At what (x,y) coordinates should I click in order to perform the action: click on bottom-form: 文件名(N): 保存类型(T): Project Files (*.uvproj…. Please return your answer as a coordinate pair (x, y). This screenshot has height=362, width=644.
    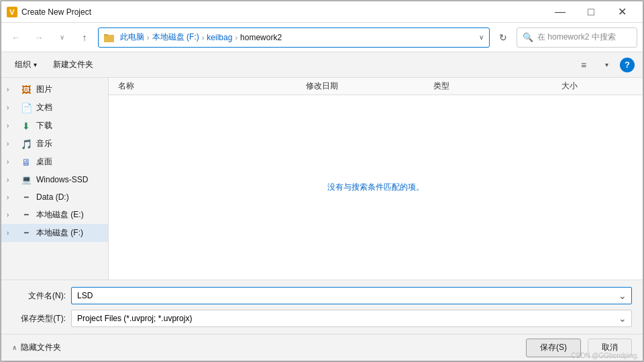
    Looking at the image, I should click on (322, 307).